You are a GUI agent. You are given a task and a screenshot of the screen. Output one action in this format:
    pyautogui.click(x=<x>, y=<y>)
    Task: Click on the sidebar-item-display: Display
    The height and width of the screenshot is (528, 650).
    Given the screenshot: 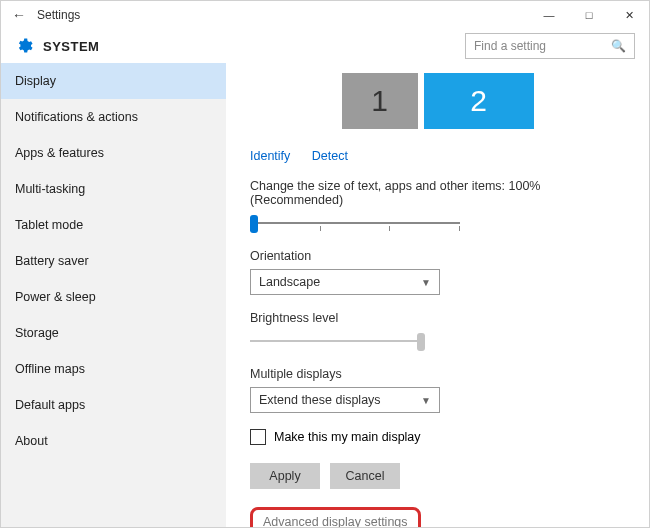 What is the action you would take?
    pyautogui.click(x=114, y=81)
    